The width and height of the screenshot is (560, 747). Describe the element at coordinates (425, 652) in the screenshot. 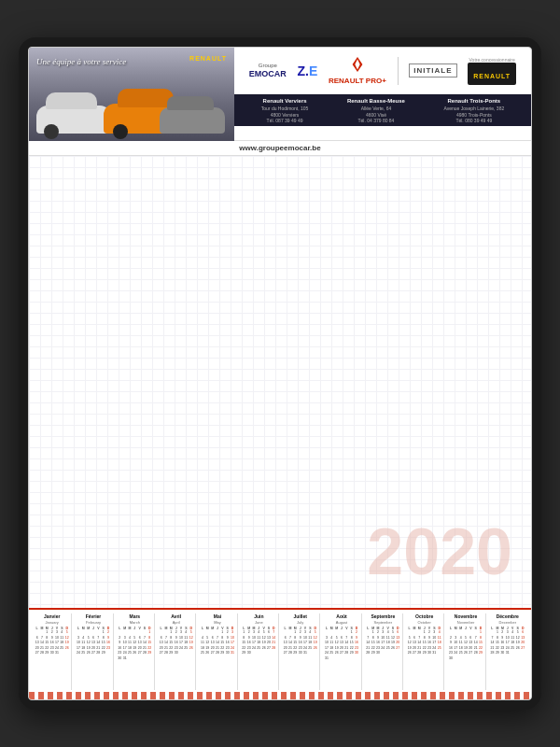

I see `month-block: OctobreOctoberLMMJVSD...1234567891011121…` at that location.